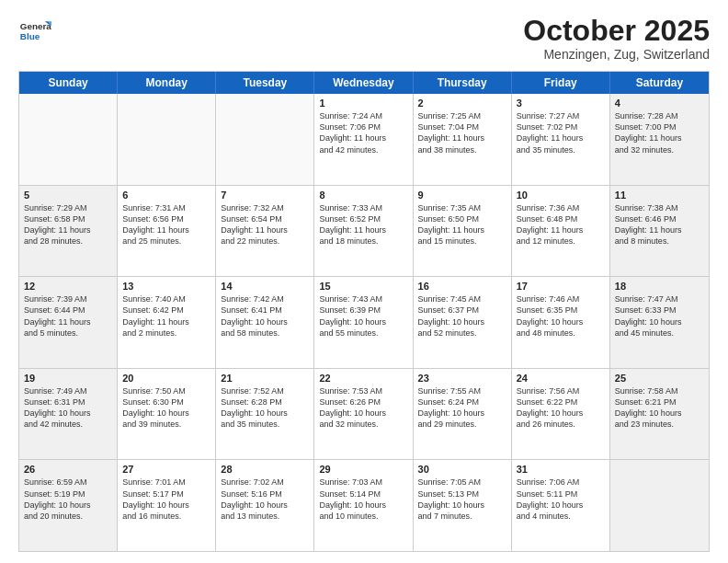 This screenshot has height=563, width=728. What do you see at coordinates (167, 322) in the screenshot?
I see `day-cell-13: 13Sunrise: 7:40 AM Sunset: 6:42 PM Dayli…` at bounding box center [167, 322].